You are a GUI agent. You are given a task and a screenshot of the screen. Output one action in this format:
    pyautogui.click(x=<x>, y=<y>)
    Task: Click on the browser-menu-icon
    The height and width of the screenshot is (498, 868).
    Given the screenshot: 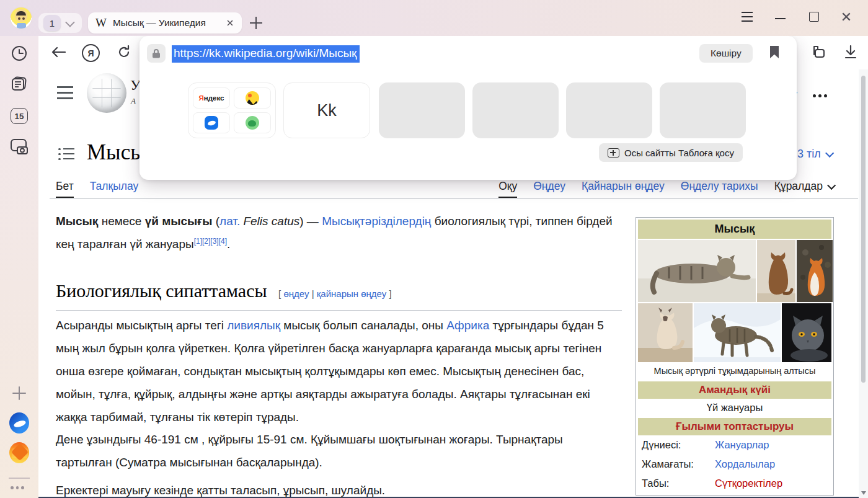 What is the action you would take?
    pyautogui.click(x=747, y=17)
    